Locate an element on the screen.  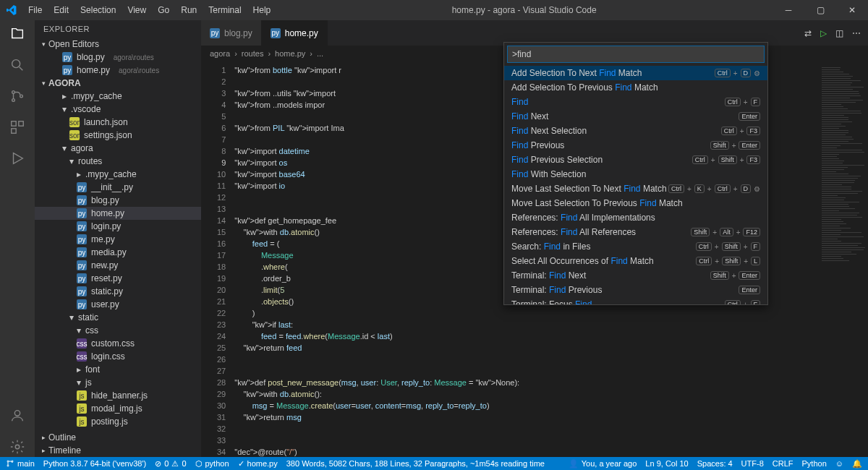
run-debug-icon is located at coordinates (17, 159).